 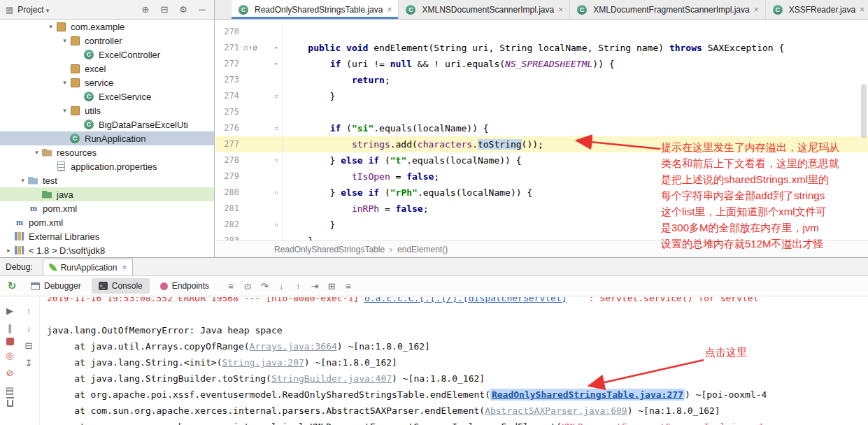 What do you see at coordinates (107, 96) in the screenshot?
I see `tree-item-excelservice: ExcelService` at bounding box center [107, 96].